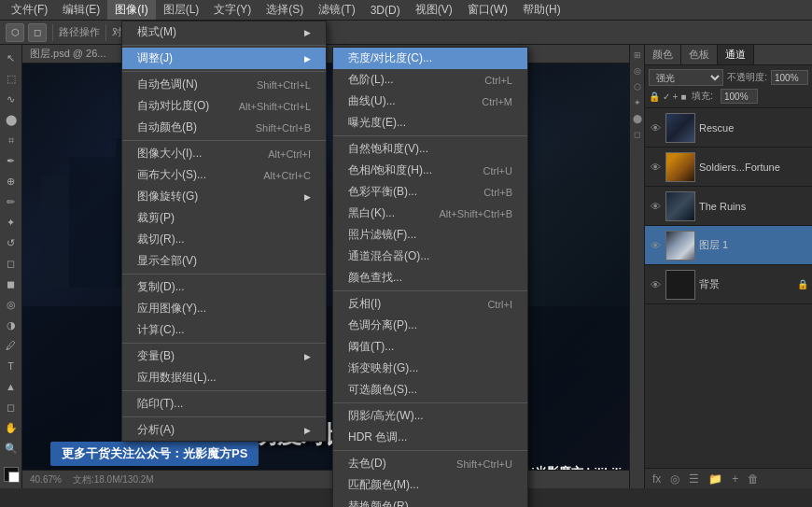  What do you see at coordinates (224, 288) in the screenshot?
I see `menu-item-duplicate: 复制(D)...` at bounding box center [224, 288].